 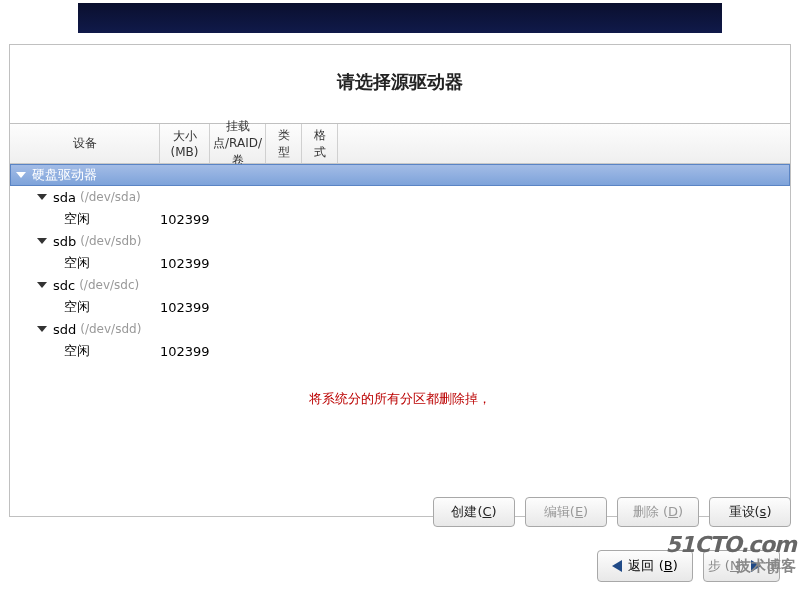 What do you see at coordinates (110, 197) in the screenshot?
I see `disk-path: (/dev/sda)` at bounding box center [110, 197].